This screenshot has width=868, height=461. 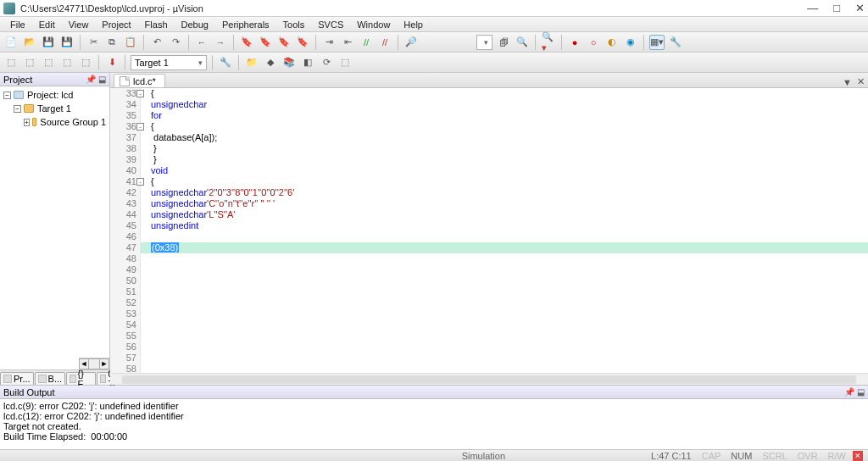 What do you see at coordinates (73, 122) in the screenshot?
I see `tree-group: Source Group 1` at bounding box center [73, 122].